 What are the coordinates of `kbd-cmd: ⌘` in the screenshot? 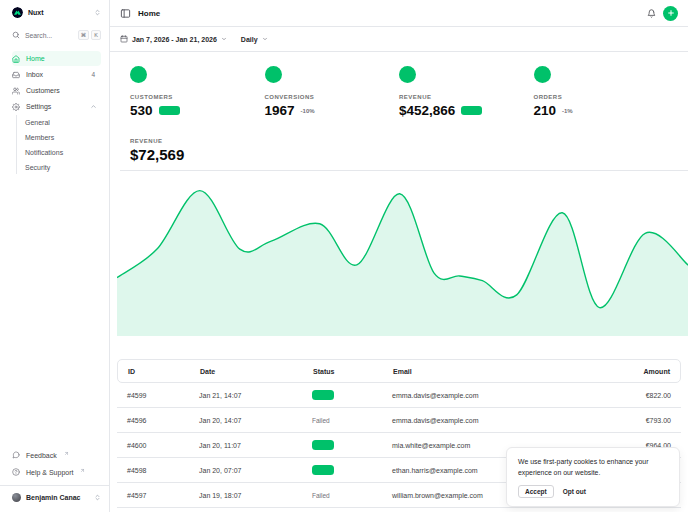 It's located at (84, 35).